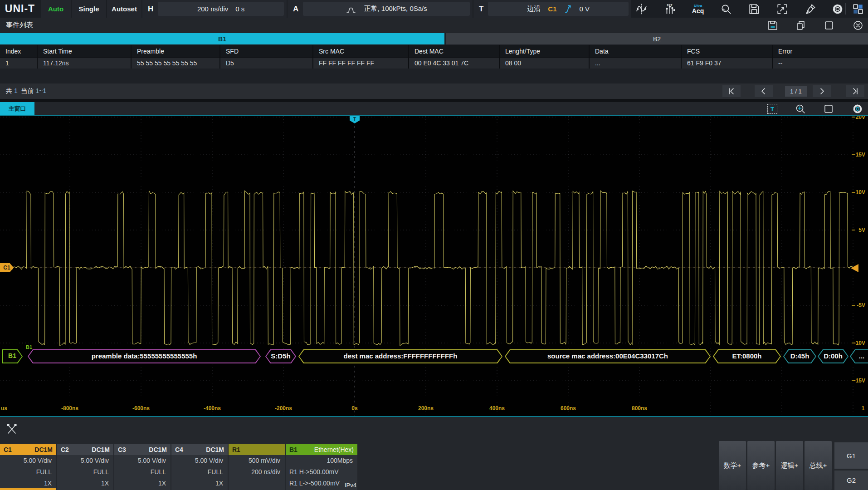 The image size is (868, 490). I want to click on search-icon, so click(726, 9).